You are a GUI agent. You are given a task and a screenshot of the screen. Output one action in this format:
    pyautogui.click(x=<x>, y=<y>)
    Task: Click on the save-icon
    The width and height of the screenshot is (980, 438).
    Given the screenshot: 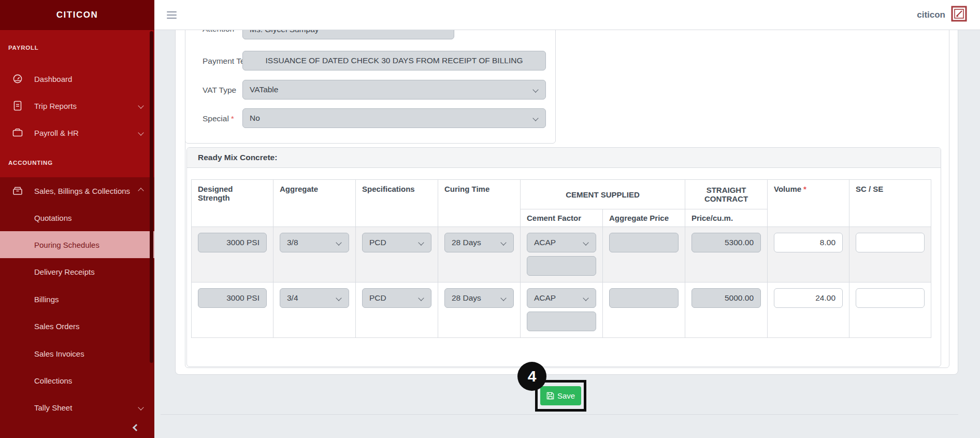 What is the action you would take?
    pyautogui.click(x=550, y=396)
    